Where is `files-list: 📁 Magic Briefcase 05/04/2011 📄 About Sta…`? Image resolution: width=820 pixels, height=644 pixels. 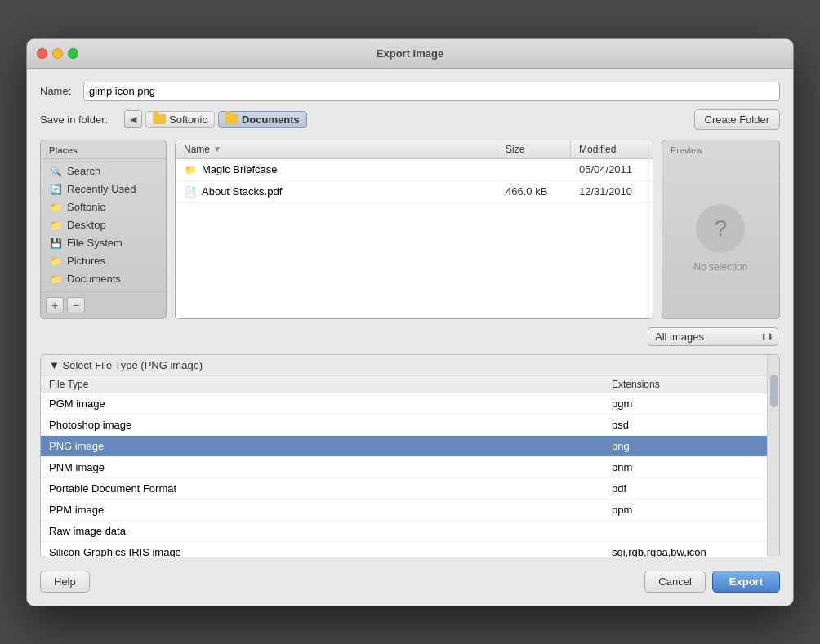 files-list: 📁 Magic Briefcase 05/04/2011 📄 About Sta… is located at coordinates (414, 238).